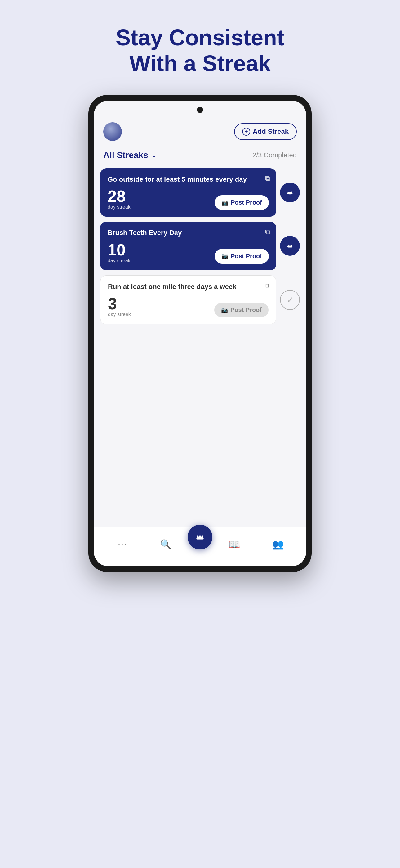 This screenshot has height=868, width=400. What do you see at coordinates (246, 203) in the screenshot?
I see `post-proof-label-1: Post Proof` at bounding box center [246, 203].